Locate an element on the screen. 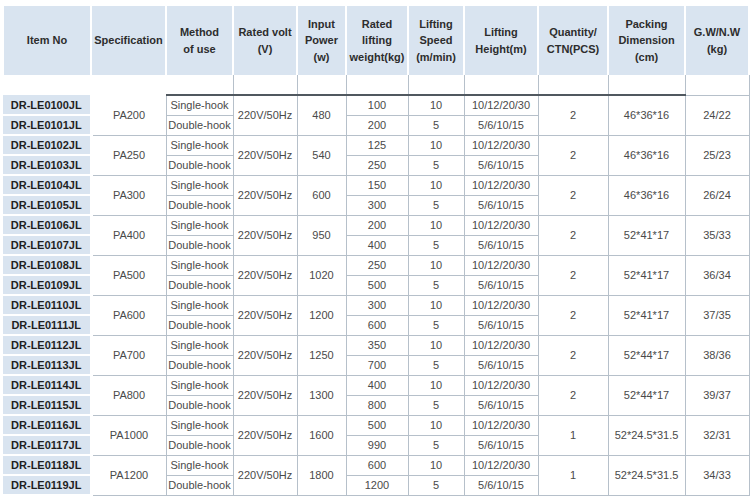 Image resolution: width=750 pixels, height=496 pixels. table-row: DR-LE0104JLPA300Single-hook220V/50Hz6001… is located at coordinates (376, 185).